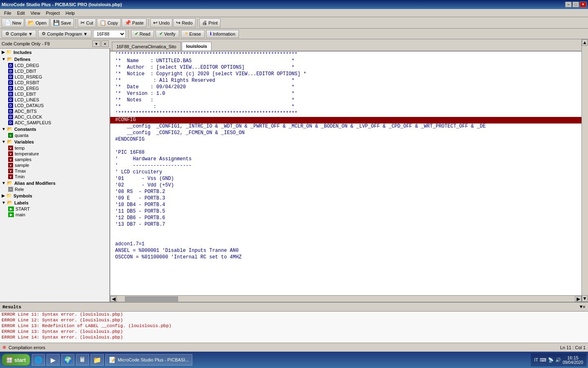  I want to click on code-line-5: '* Date : 09/04/2020 *, so click(346, 88).